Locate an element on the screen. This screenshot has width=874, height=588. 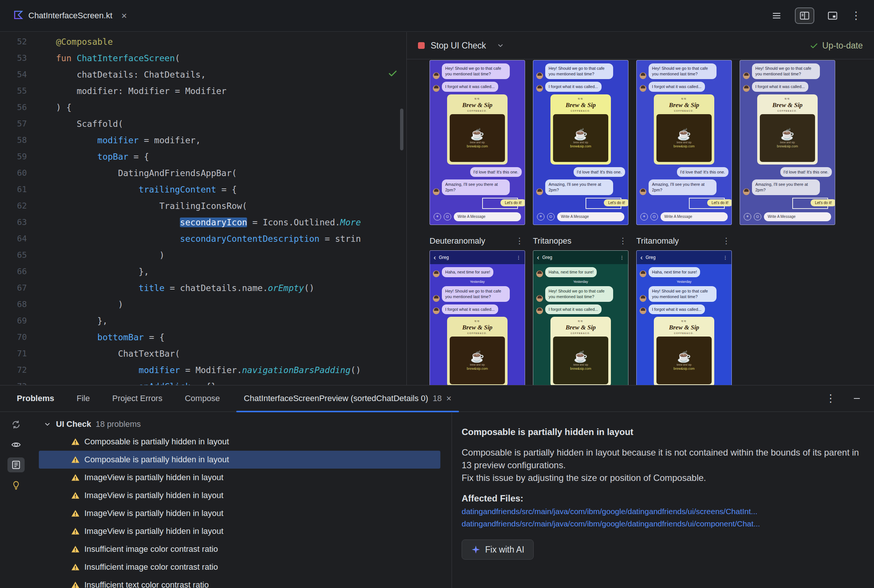
code-line: secondaryContentDescription = strin is located at coordinates (230, 239).